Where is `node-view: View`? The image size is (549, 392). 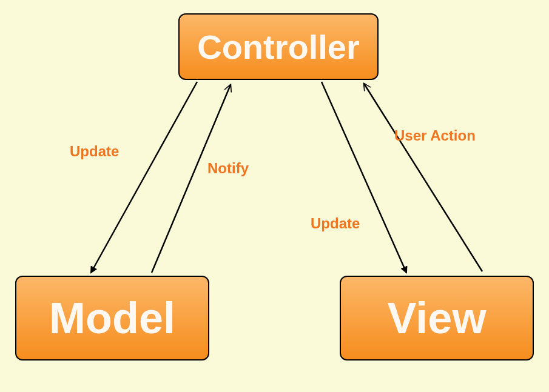
node-view: View is located at coordinates (437, 318).